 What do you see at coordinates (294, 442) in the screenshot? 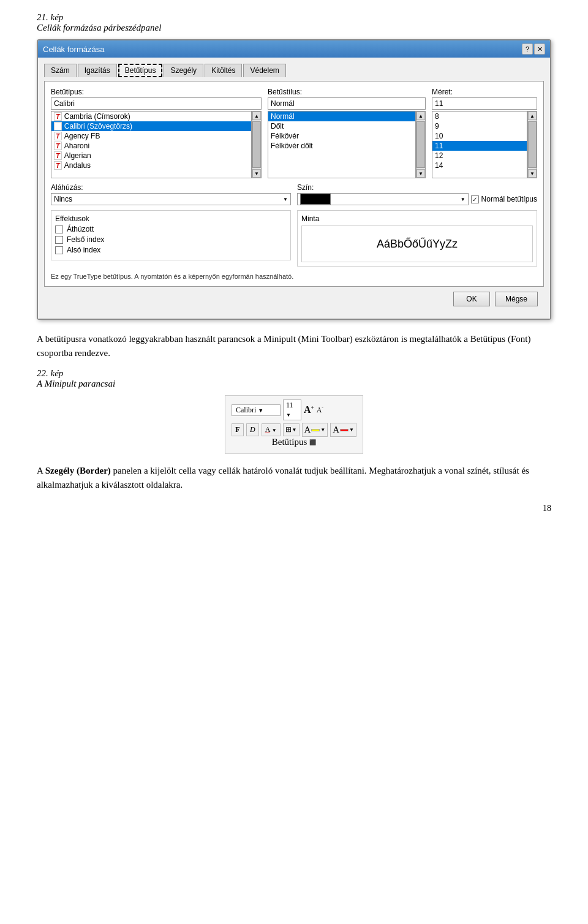
I see `minipult-caption-row: Betűtípus ⬛` at bounding box center [294, 442].